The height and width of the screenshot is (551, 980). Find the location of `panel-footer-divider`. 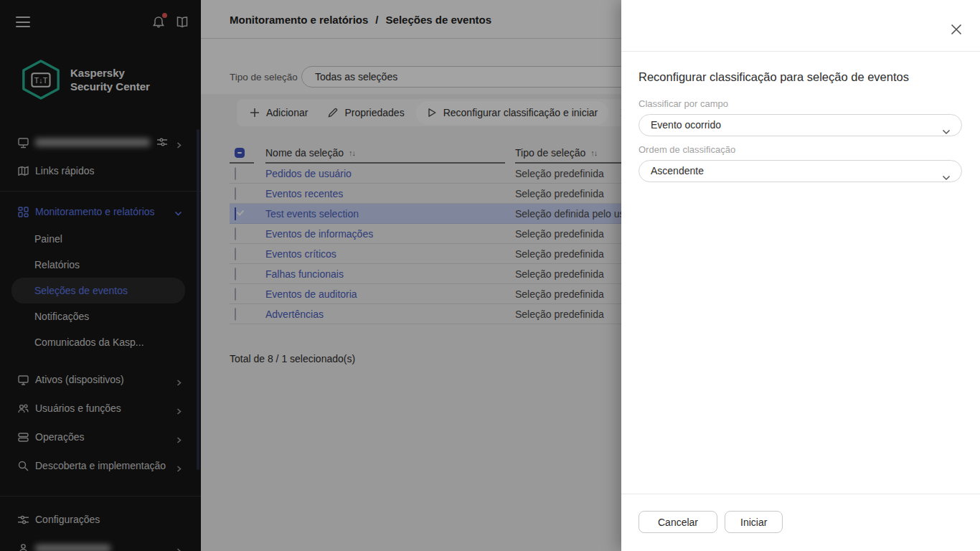

panel-footer-divider is located at coordinates (801, 494).